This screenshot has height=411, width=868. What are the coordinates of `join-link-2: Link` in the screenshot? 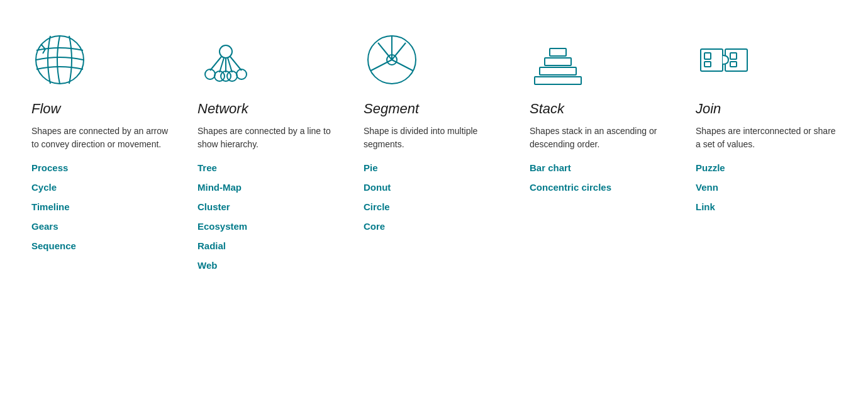 It's located at (766, 206).